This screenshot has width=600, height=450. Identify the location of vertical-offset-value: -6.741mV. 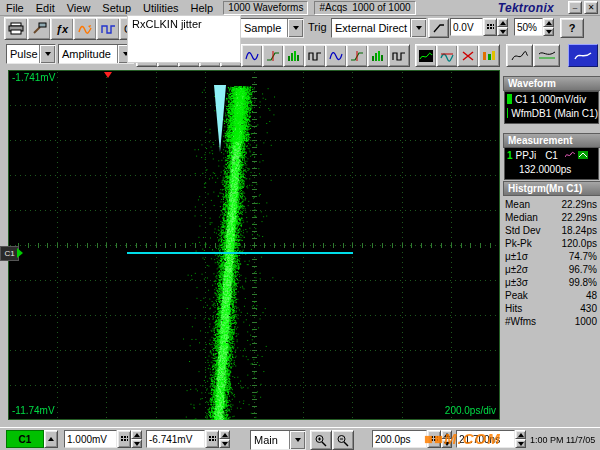
(176, 439).